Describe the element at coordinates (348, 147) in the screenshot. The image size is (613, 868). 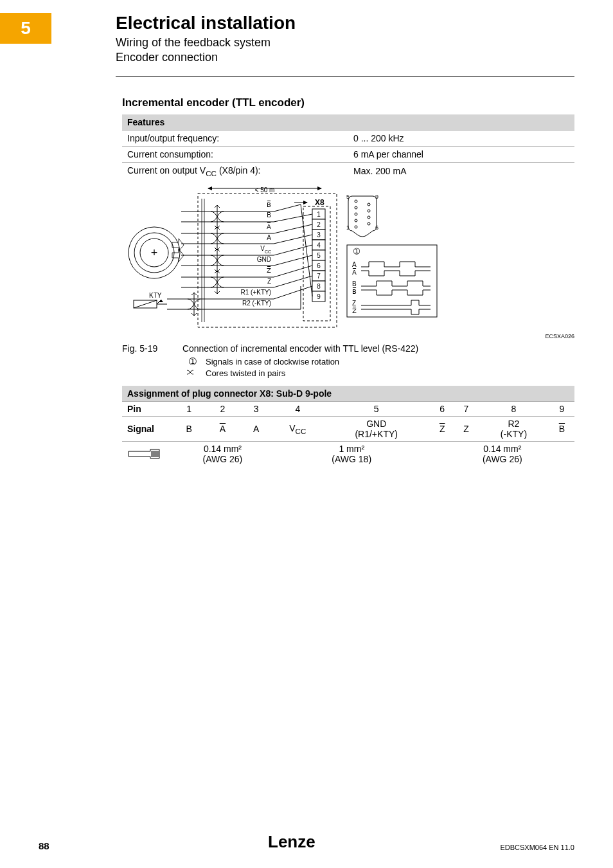
I see `features-table: Features Input/output frequency: 0 ... 2…` at that location.